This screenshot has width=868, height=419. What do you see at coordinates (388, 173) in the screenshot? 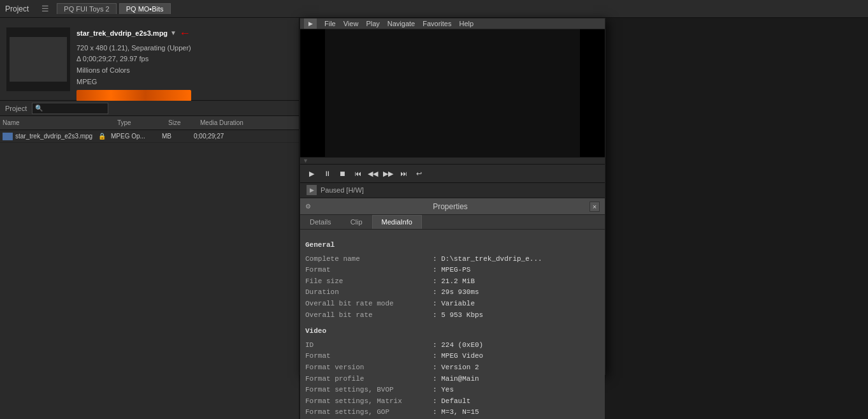
I see `step-forward-frame: ▶▶` at bounding box center [388, 173].